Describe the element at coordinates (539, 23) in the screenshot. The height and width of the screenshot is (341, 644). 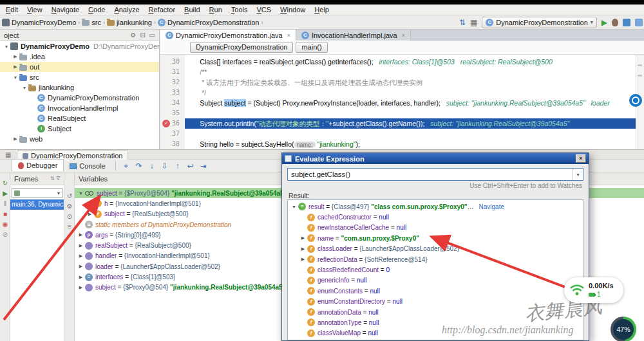
I see `run-config-select: C DynamicProxyDemonstration ▾` at that location.